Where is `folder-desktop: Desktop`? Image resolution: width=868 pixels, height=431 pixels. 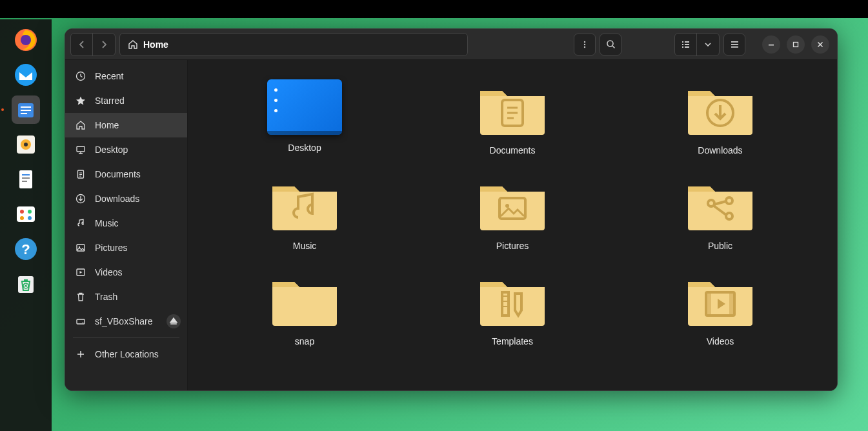 folder-desktop: Desktop is located at coordinates (305, 117).